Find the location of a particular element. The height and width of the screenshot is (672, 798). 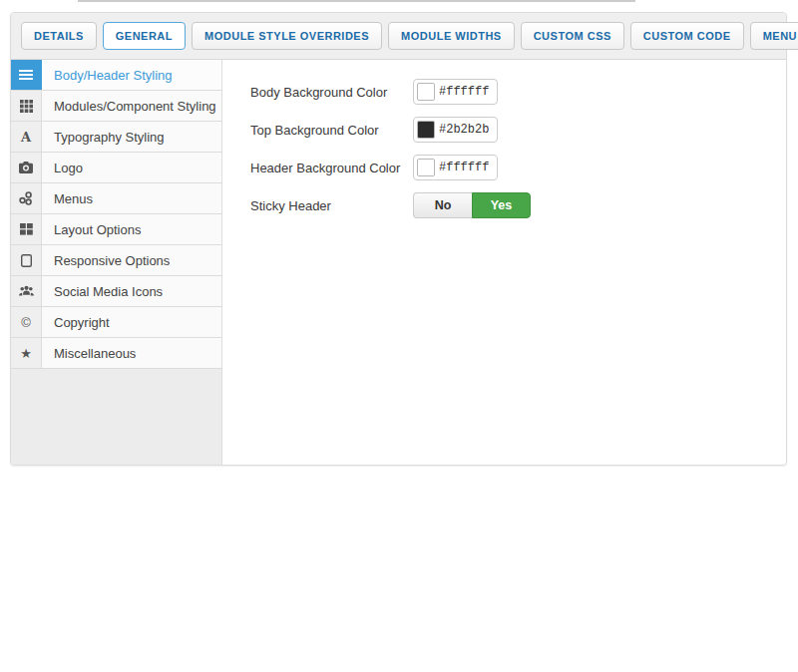

sidebar-item-copyright: ©Copyright is located at coordinates (116, 323).